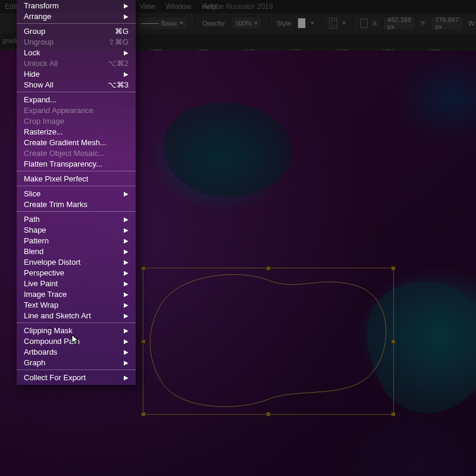  Describe the element at coordinates (45, 294) in the screenshot. I see `menu-item-label: Image Trace` at that location.